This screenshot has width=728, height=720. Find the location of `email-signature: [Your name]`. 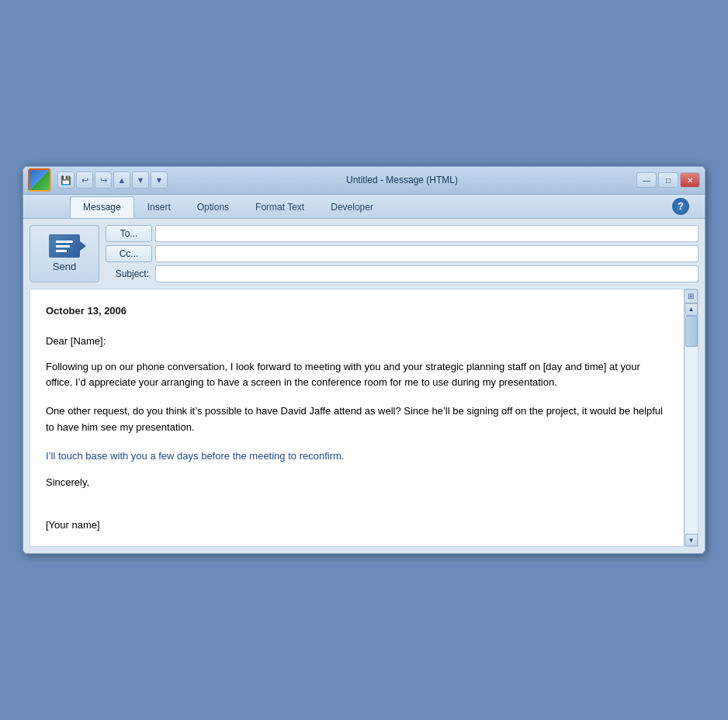

email-signature: [Your name] is located at coordinates (355, 524).